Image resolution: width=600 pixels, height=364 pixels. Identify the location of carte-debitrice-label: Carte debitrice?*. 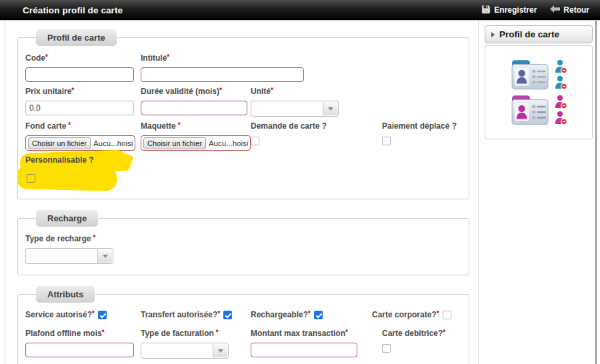
(422, 333).